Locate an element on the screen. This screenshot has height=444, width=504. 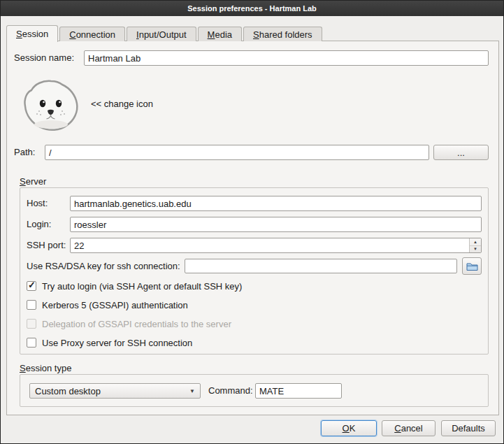
tab-shared-folders: Shared folders is located at coordinates (282, 34).